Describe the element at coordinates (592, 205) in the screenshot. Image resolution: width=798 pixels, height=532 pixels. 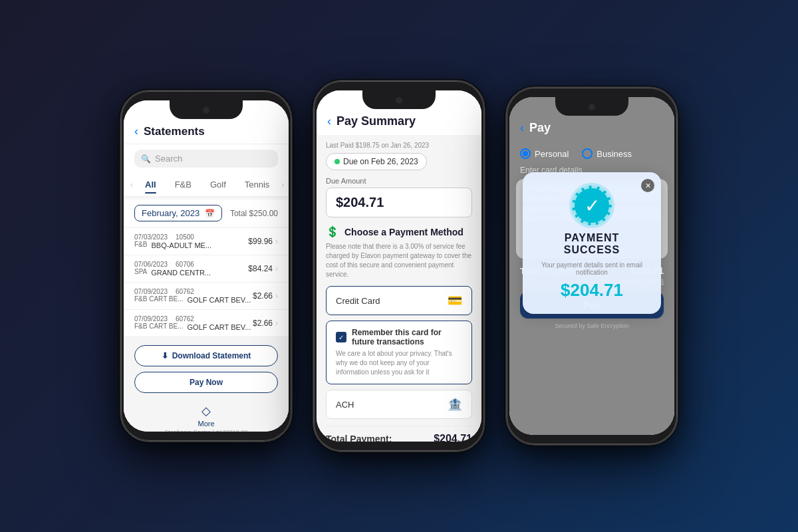
I see `success-check-circle: ✓` at that location.